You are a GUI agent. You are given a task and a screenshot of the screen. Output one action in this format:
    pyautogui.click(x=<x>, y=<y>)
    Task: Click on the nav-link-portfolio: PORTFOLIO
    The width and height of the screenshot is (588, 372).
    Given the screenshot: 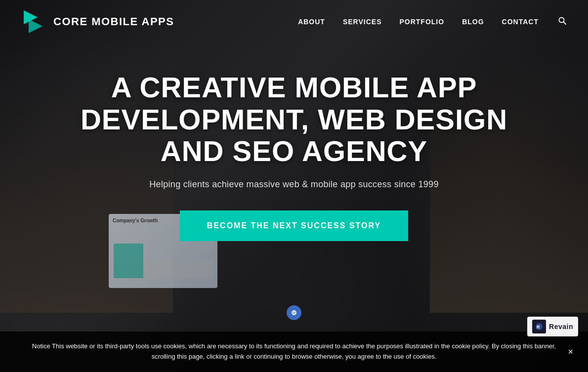 What is the action you would take?
    pyautogui.click(x=422, y=22)
    